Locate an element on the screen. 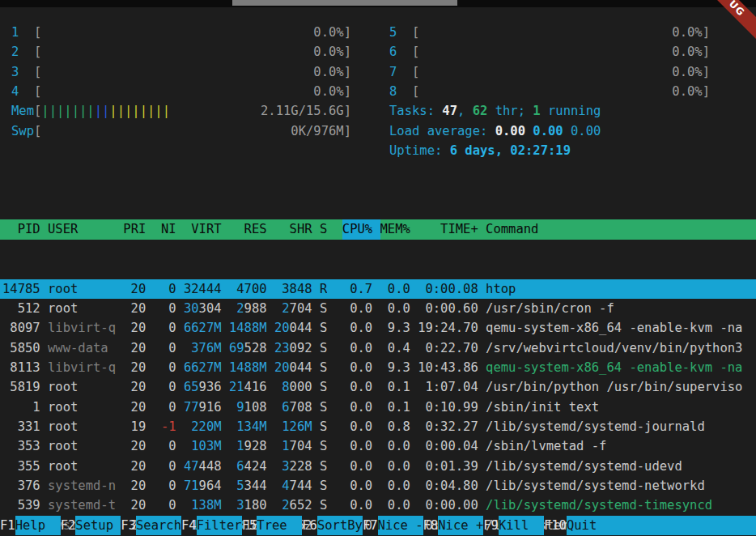  column-header-pri: PRI is located at coordinates (134, 229).